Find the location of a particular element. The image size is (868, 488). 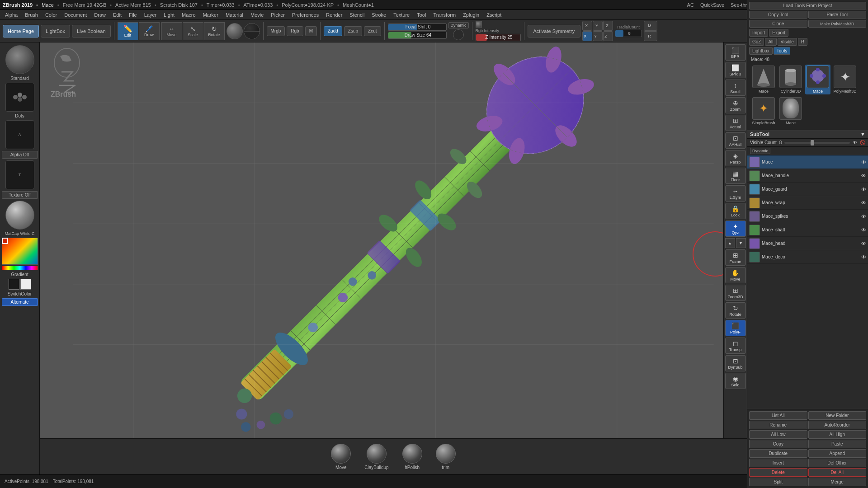

subtool-row-6: Mace_head 👁 is located at coordinates (807, 244).